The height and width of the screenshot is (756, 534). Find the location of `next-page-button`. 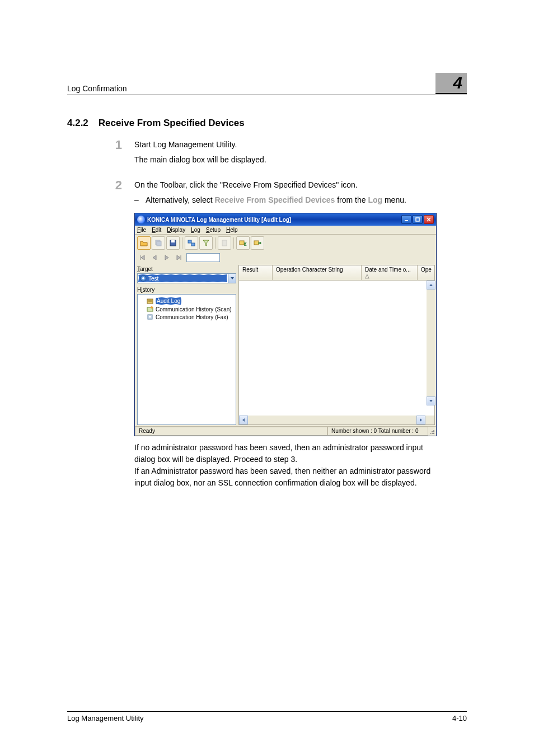

next-page-button is located at coordinates (167, 258).